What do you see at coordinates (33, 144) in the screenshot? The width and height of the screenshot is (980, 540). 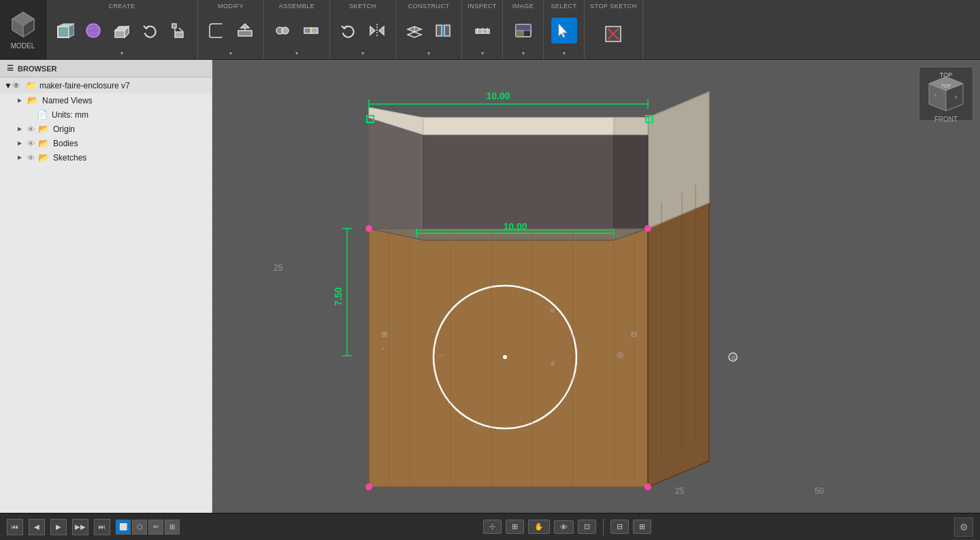 I see `bodies-eye-icon: 👁` at bounding box center [33, 144].